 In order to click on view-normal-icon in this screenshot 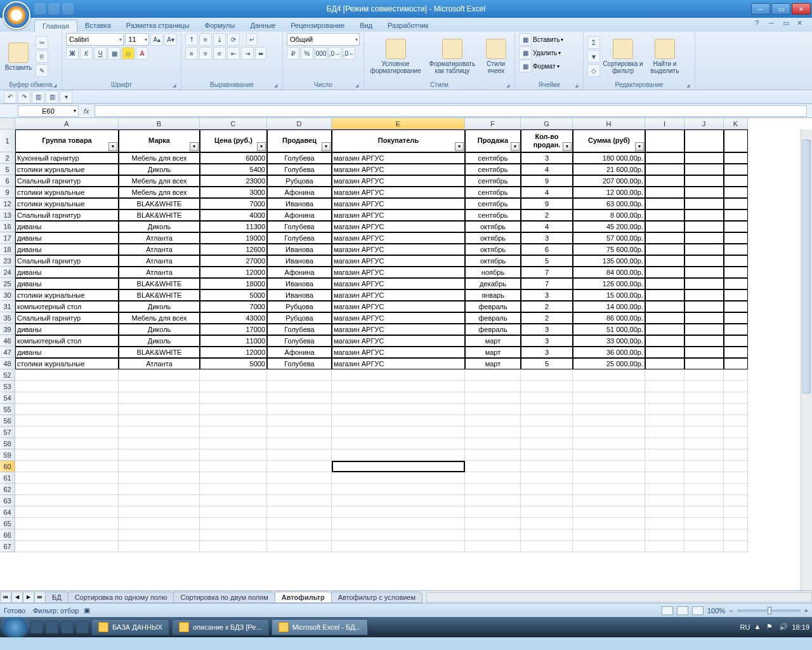, I will do `click(667, 611)`.